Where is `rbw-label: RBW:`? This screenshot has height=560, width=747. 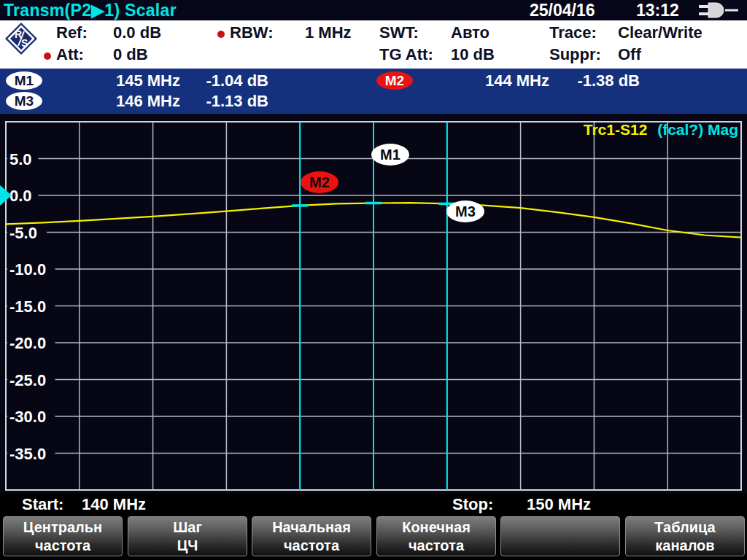
rbw-label: RBW: is located at coordinates (251, 33).